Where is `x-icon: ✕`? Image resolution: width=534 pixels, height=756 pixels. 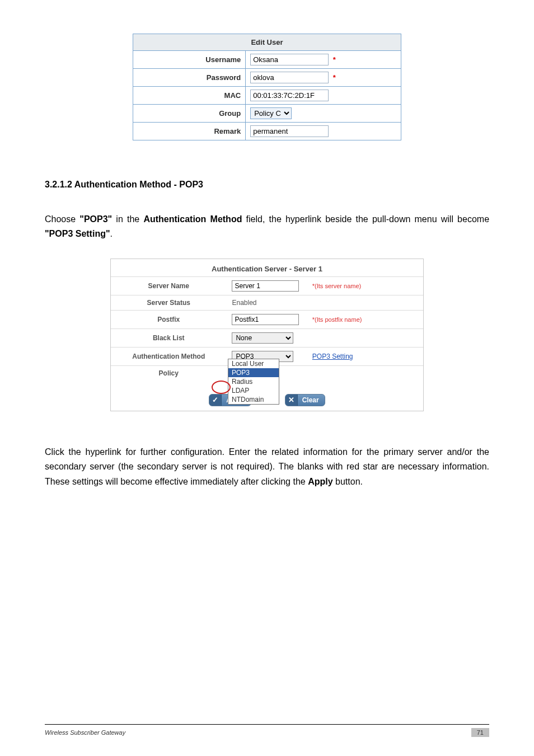
x-icon: ✕ is located at coordinates (292, 400).